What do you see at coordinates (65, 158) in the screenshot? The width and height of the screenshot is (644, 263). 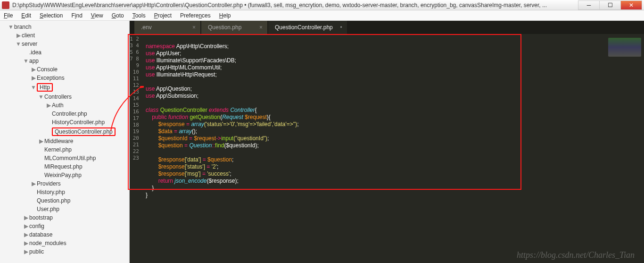 I see `tree-item: MLCommomUtil.php` at bounding box center [65, 158].